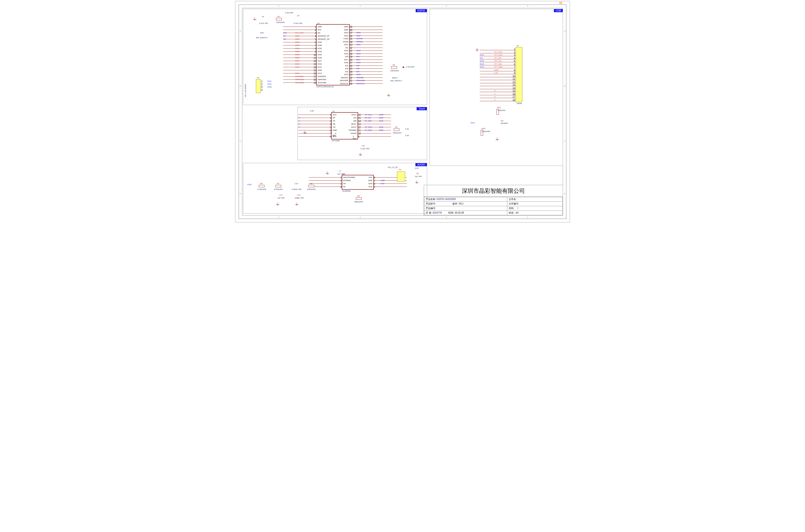 Image resolution: width=805 pixels, height=532 pixels. What do you see at coordinates (421, 11) in the screenshot?
I see `block-tag: ESP32` at bounding box center [421, 11].